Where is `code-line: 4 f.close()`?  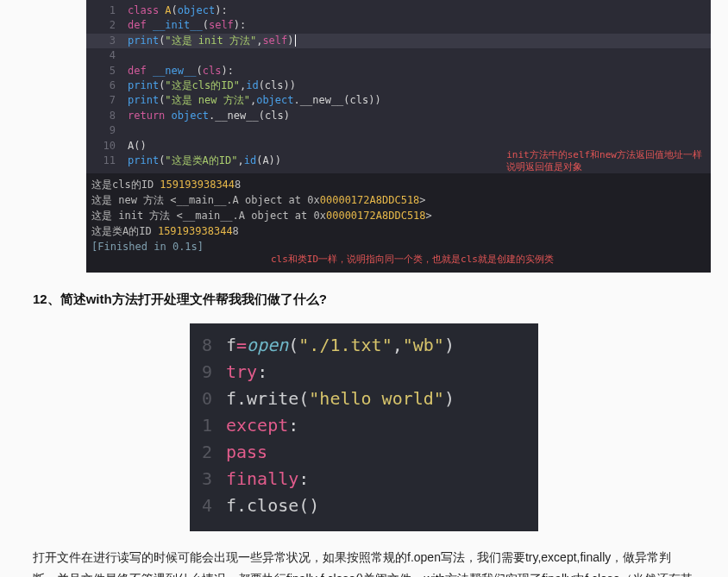 code-line: 4 f.close() is located at coordinates (354, 505).